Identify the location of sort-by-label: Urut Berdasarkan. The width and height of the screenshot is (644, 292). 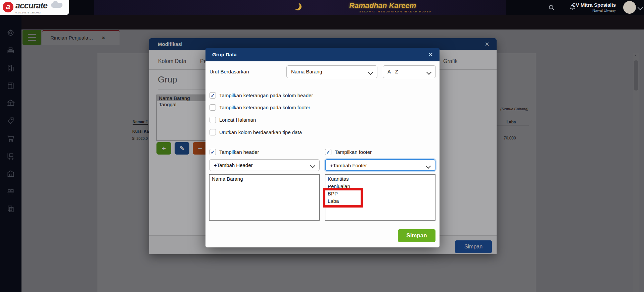
(229, 72).